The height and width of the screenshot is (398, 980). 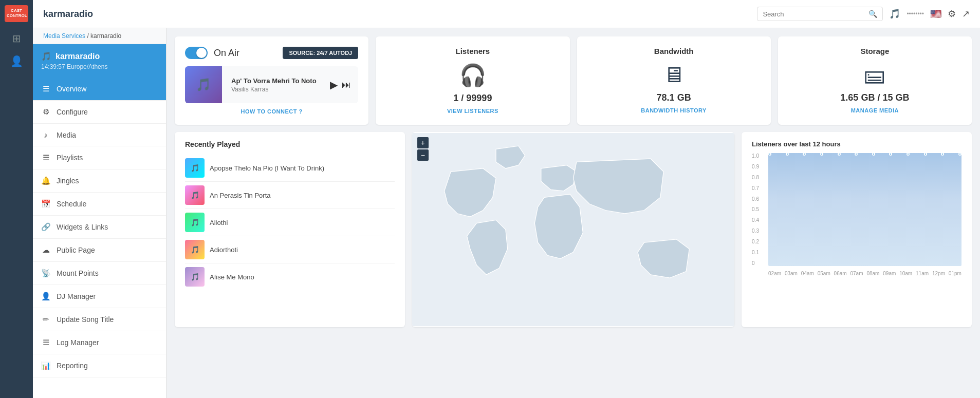 I want to click on y-label-07: 0.7, so click(x=759, y=188).